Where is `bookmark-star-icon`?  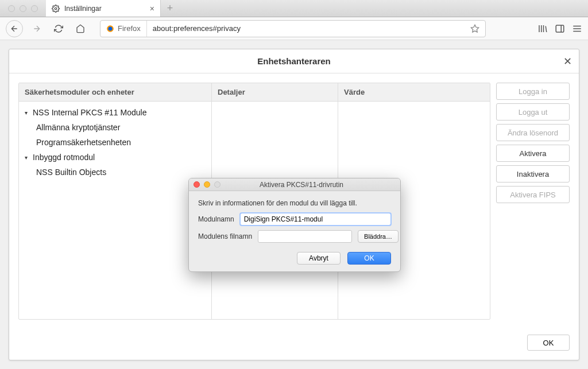
bookmark-star-icon is located at coordinates (475, 29).